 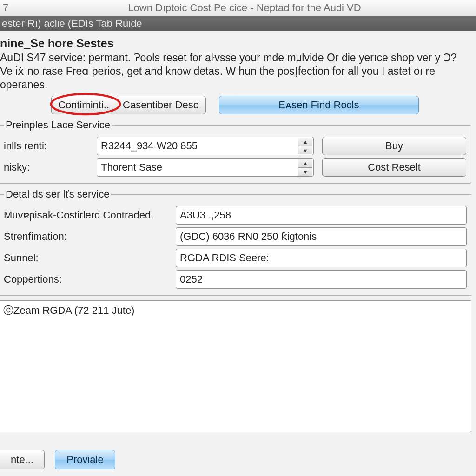 What do you see at coordinates (236, 152) in the screenshot?
I see `preinples-group: Preinples Lace Service inlls renti: R324…` at bounding box center [236, 152].